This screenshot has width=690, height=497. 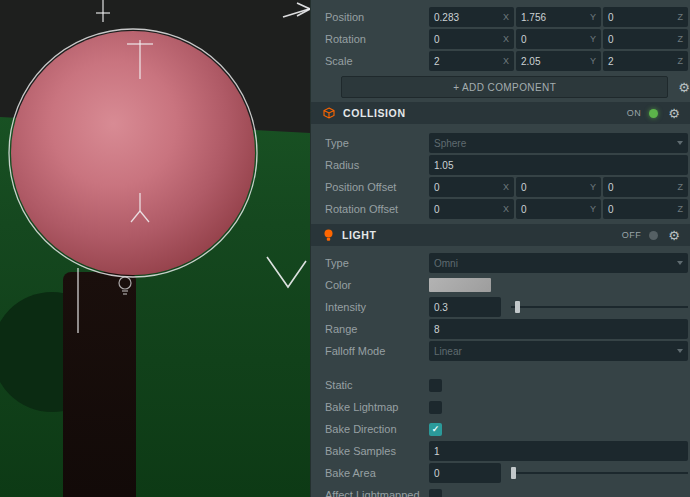 What do you see at coordinates (437, 330) in the screenshot?
I see `light-range-value: 8` at bounding box center [437, 330].